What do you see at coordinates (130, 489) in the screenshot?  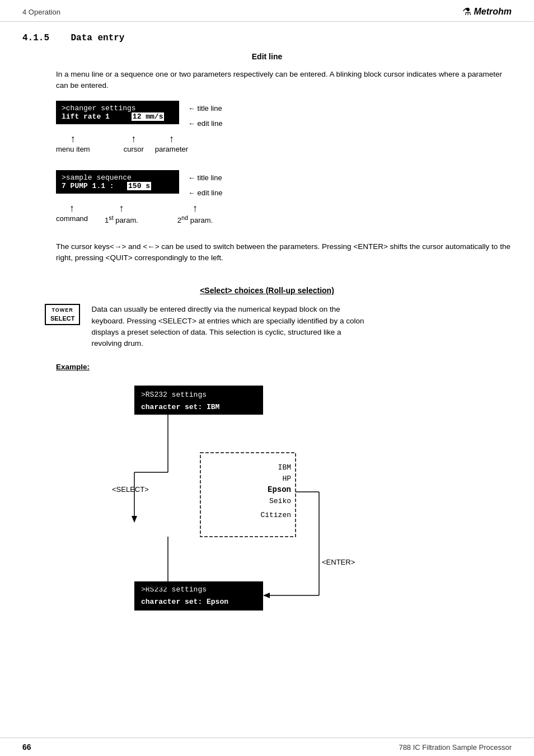 I see `svg-text: <SELECT>` at bounding box center [130, 489].